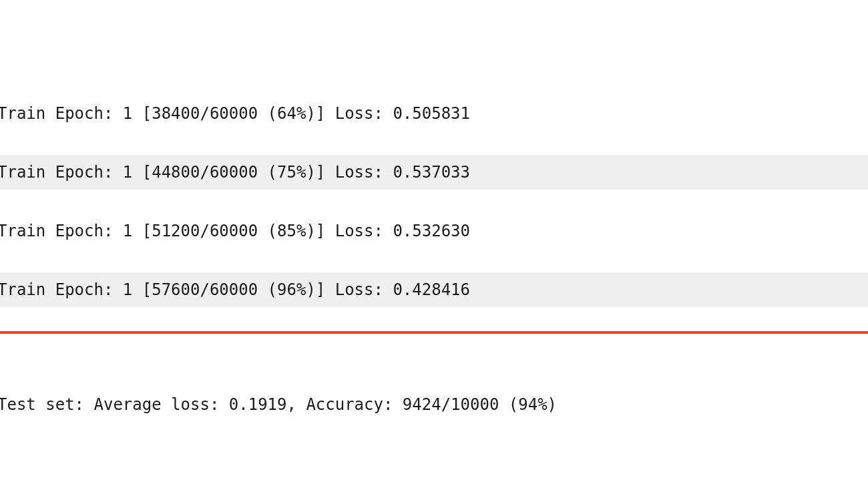 Image resolution: width=868 pixels, height=488 pixels. I want to click on log-line-test-results: Test set: Average loss: 0.1919, Accuracy…, so click(434, 405).